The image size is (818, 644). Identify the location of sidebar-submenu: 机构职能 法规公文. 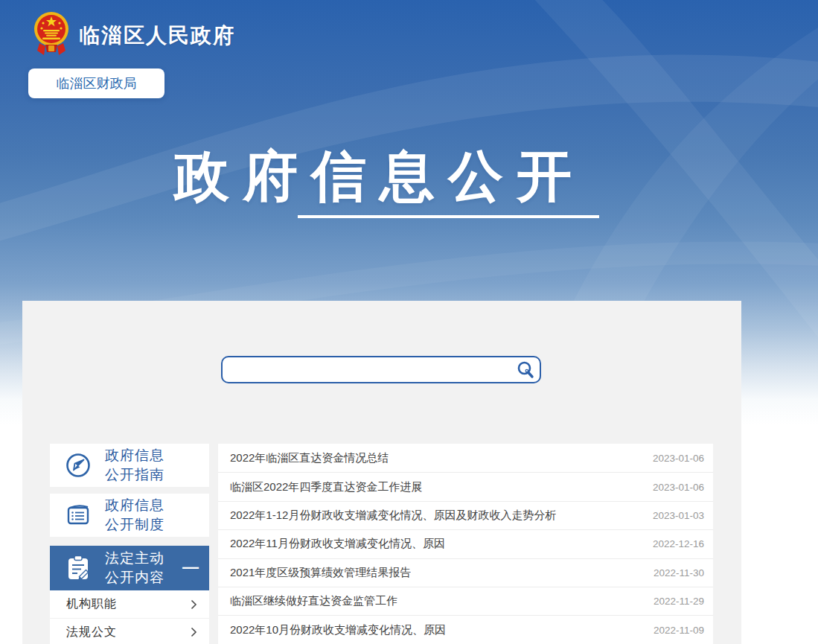
(130, 617).